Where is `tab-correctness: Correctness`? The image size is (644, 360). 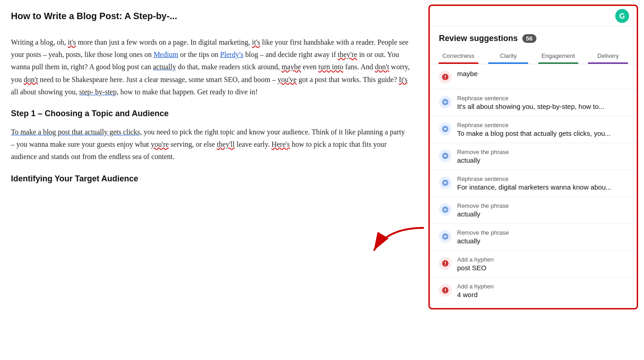
tab-correctness: Correctness is located at coordinates (459, 57).